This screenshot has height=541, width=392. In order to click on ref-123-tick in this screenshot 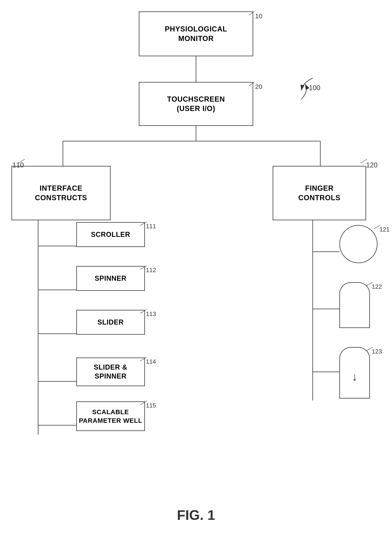, I will do `click(372, 349)`.